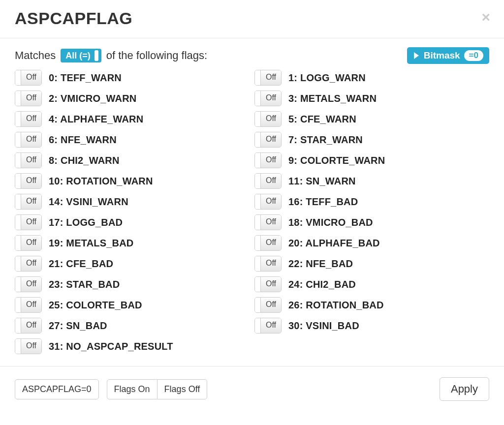 The height and width of the screenshot is (425, 504). Describe the element at coordinates (132, 181) in the screenshot. I see `flag-row: Off10: ROTATION_WARN` at that location.